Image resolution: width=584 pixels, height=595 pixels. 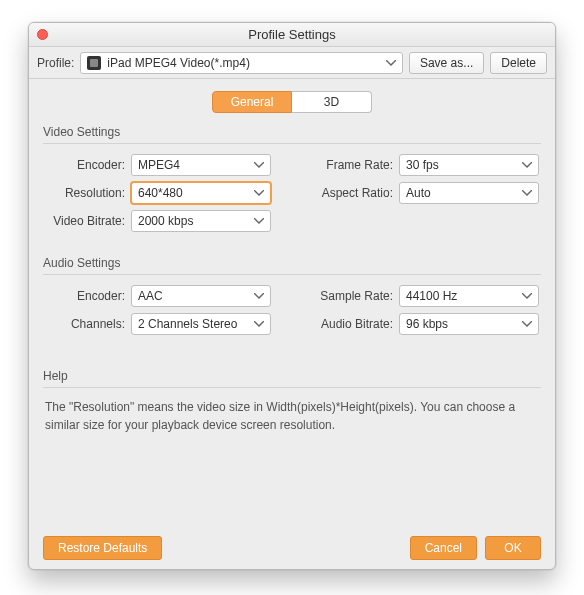 I want to click on resolution-combo: 640*480, so click(x=201, y=193).